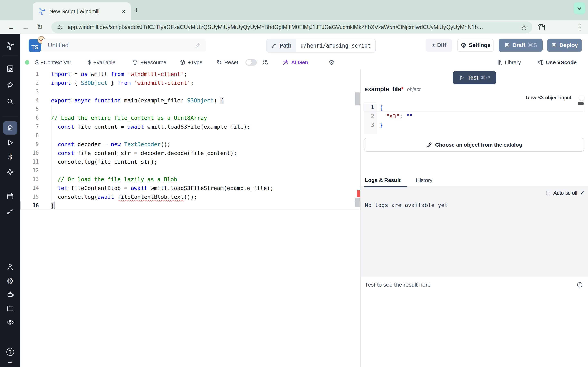 This screenshot has height=367, width=588. Describe the element at coordinates (219, 62) in the screenshot. I see `reset-icon: ↻` at that location.